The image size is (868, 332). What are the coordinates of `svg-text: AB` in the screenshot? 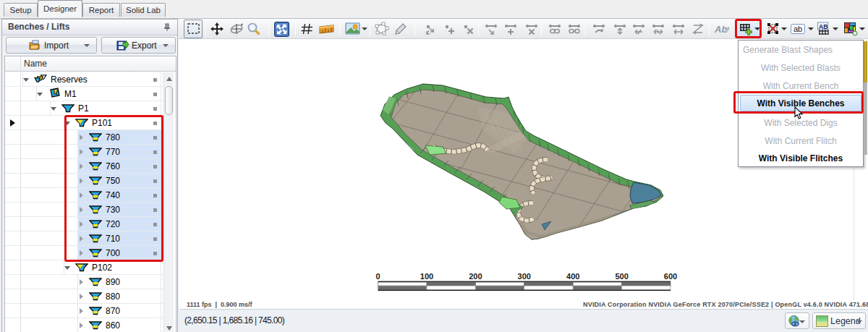 It's located at (823, 27).